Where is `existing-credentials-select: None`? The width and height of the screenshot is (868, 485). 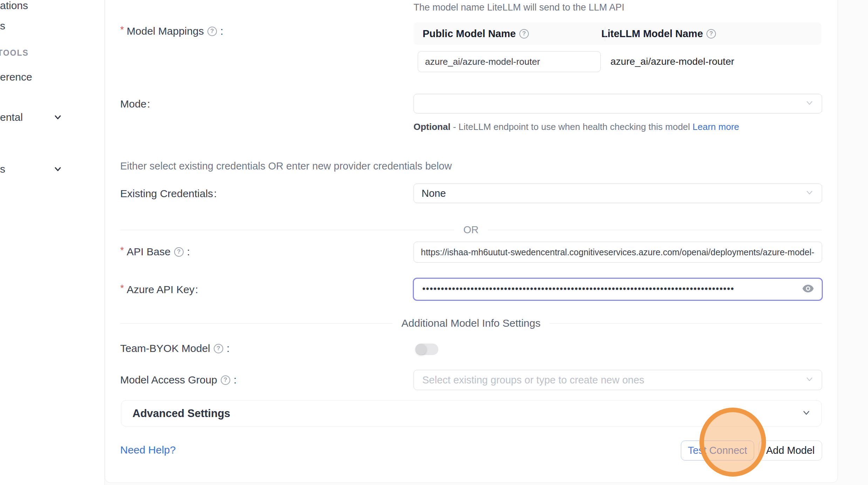 existing-credentials-select: None is located at coordinates (618, 193).